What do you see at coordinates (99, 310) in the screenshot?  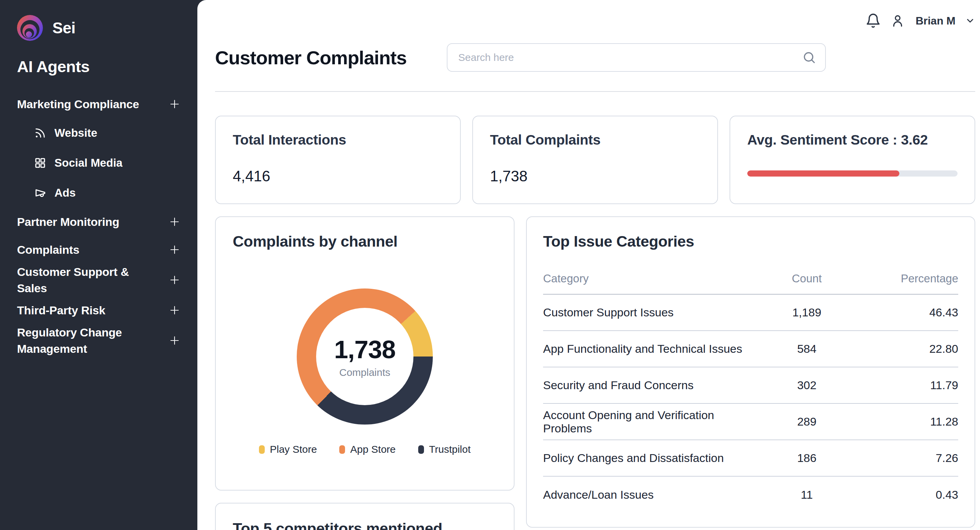 I see `sidebar-item-third-party-risk: Third-Party Risk` at bounding box center [99, 310].